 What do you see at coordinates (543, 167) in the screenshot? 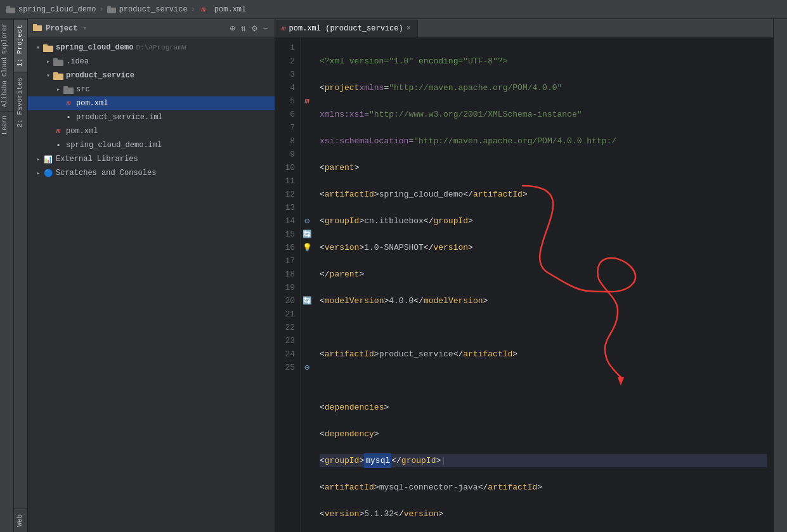
I see `code-line-5: <parent>` at bounding box center [543, 167].